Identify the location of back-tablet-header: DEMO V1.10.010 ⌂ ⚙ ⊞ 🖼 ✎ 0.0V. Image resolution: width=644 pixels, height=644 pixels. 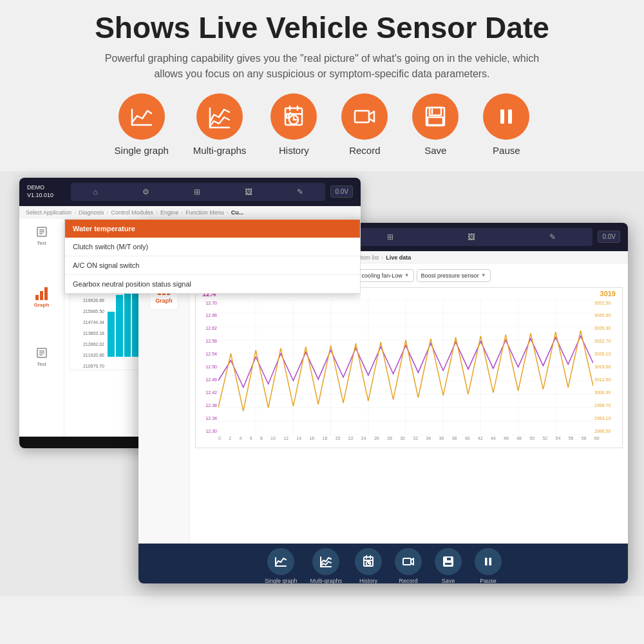
(190, 192).